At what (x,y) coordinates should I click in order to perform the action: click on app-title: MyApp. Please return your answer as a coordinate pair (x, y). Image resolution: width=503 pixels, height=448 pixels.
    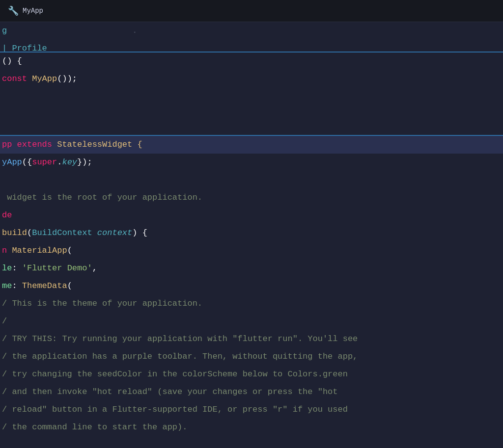
    Looking at the image, I should click on (33, 11).